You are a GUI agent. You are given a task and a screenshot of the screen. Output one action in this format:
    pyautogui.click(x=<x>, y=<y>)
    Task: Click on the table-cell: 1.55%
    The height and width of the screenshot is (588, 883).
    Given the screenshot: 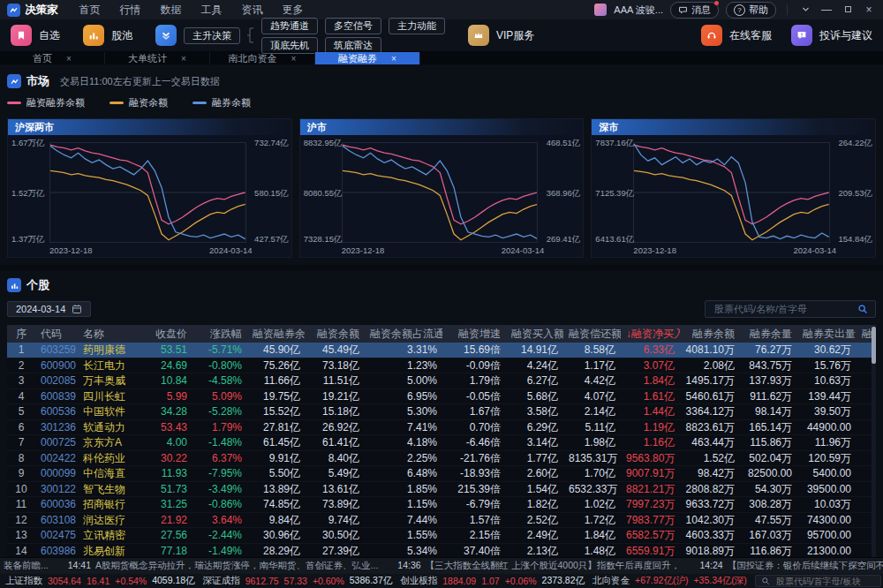 What is the action you would take?
    pyautogui.click(x=404, y=535)
    